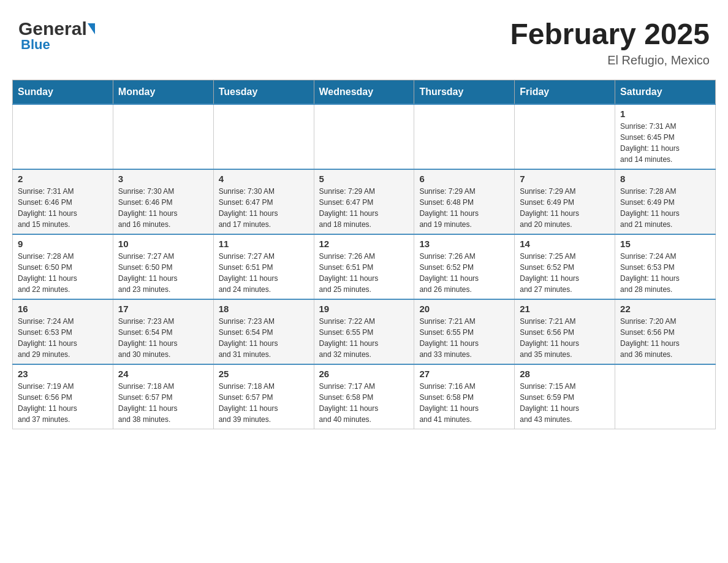  What do you see at coordinates (364, 273) in the screenshot?
I see `day-info: Sunrise: 7:26 AM Sunset: 6:51 PM Dayligh…` at bounding box center [364, 273].